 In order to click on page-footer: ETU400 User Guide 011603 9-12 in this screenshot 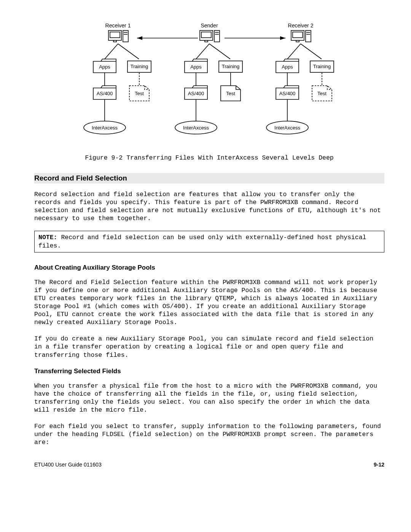, I will do `click(209, 465)`.